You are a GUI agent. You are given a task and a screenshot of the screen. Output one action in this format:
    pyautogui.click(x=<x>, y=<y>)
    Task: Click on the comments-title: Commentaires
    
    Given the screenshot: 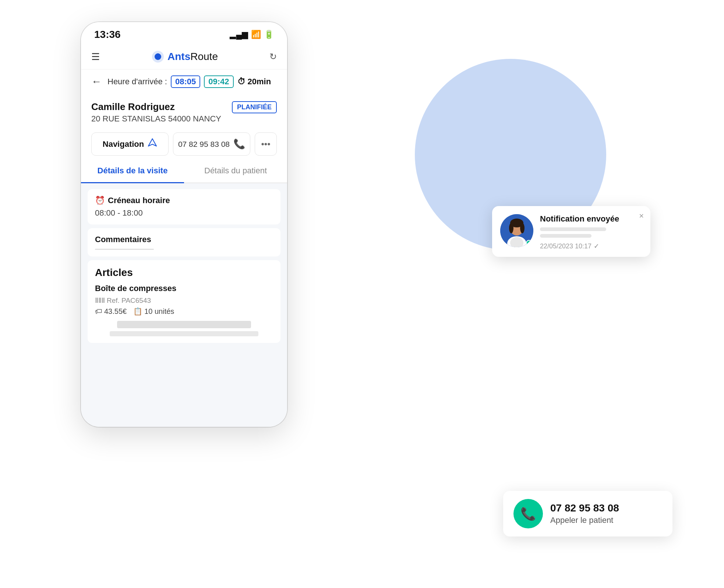 What is the action you would take?
    pyautogui.click(x=184, y=240)
    